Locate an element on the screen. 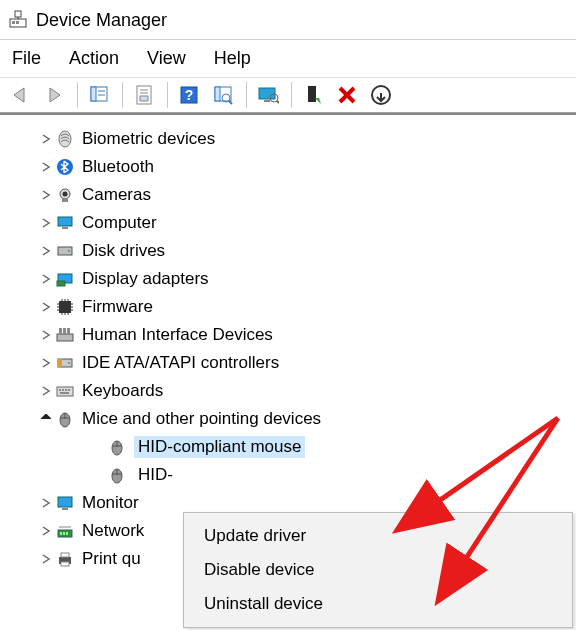 The width and height of the screenshot is (576, 630). properties-button is located at coordinates (144, 95).